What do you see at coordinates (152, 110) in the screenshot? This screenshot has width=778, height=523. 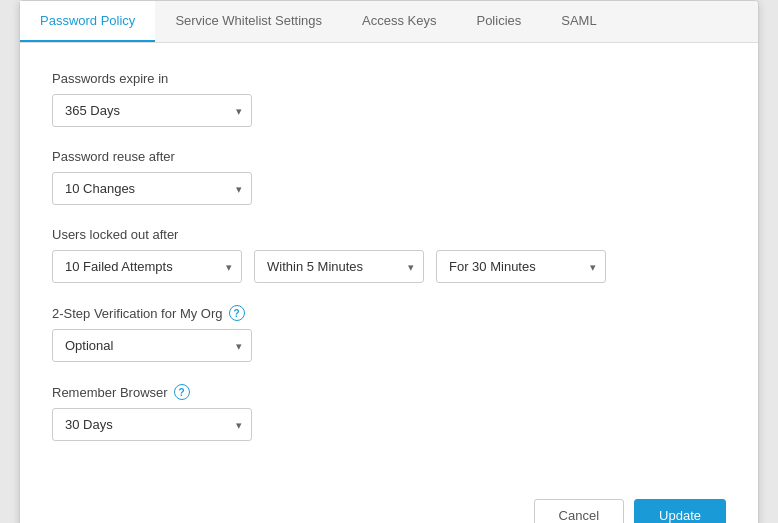 I see `passwords-expire-wrapper: 30 Days 60 Days 90 Days 180 Days 365 Day…` at bounding box center [152, 110].